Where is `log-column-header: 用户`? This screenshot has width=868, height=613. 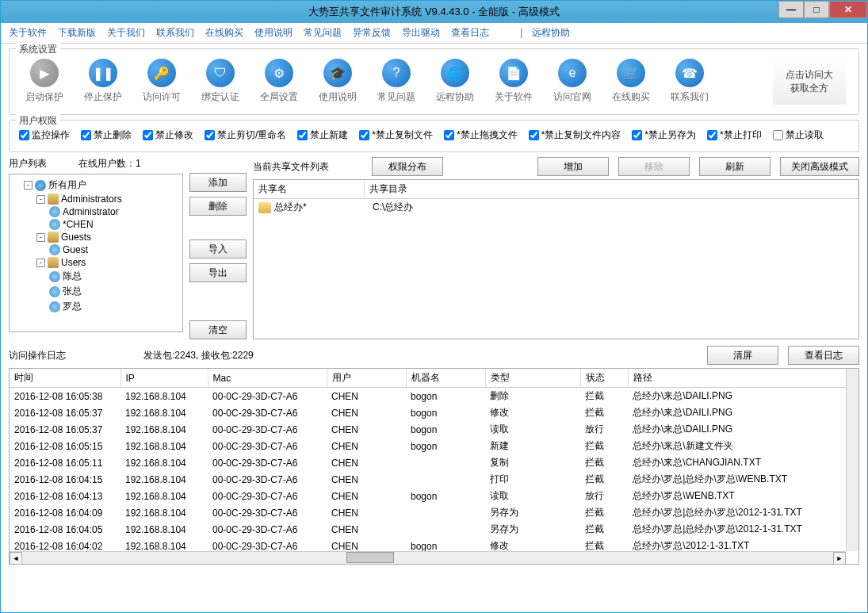
log-column-header: 用户 is located at coordinates (366, 378).